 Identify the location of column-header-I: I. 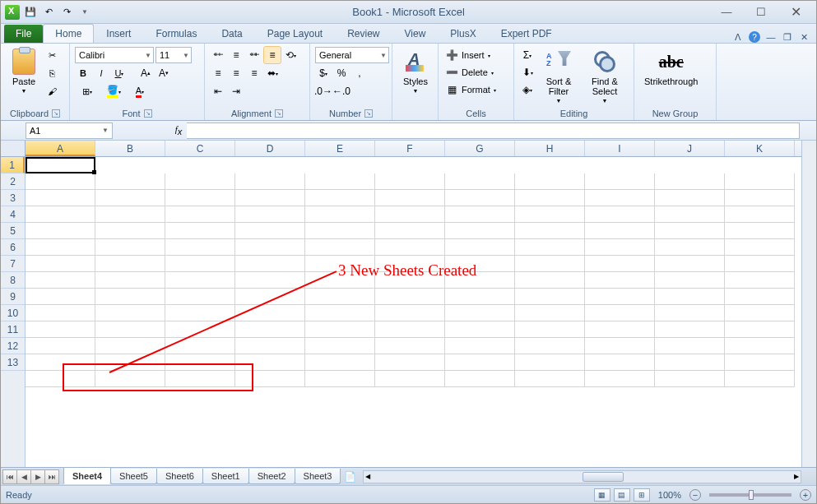
(620, 148).